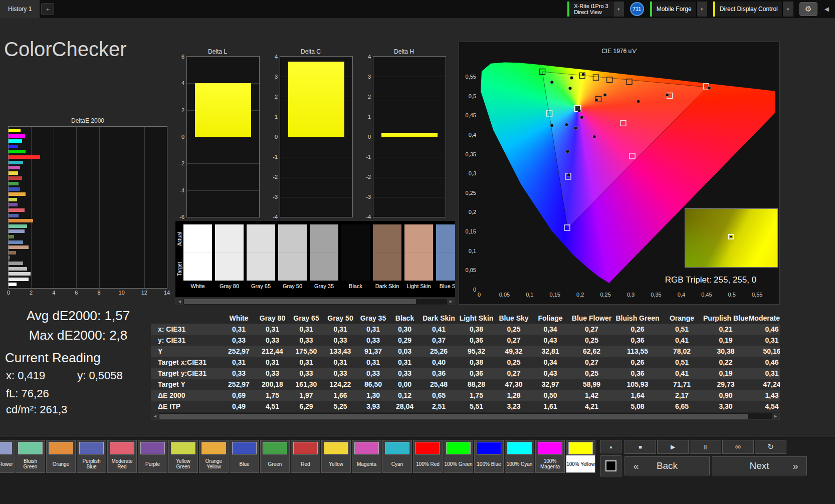 The width and height of the screenshot is (835, 504). Describe the element at coordinates (336, 456) in the screenshot. I see `patch-button-yellow: Yellow` at that location.